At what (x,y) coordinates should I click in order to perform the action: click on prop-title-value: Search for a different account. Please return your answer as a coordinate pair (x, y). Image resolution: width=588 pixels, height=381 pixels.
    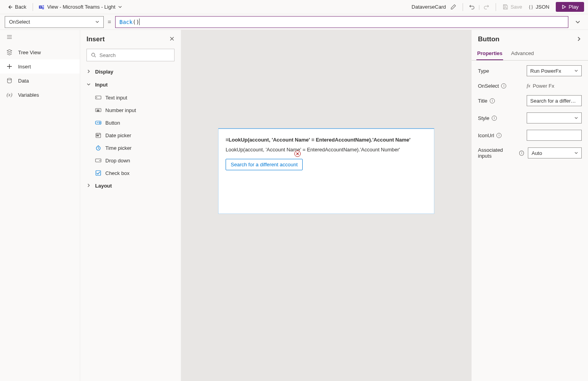
    Looking at the image, I should click on (554, 101).